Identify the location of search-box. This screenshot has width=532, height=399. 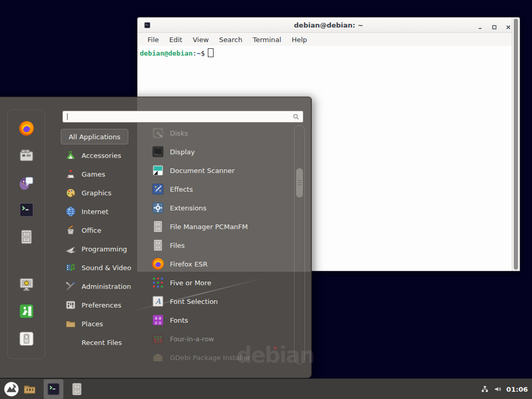
(183, 116).